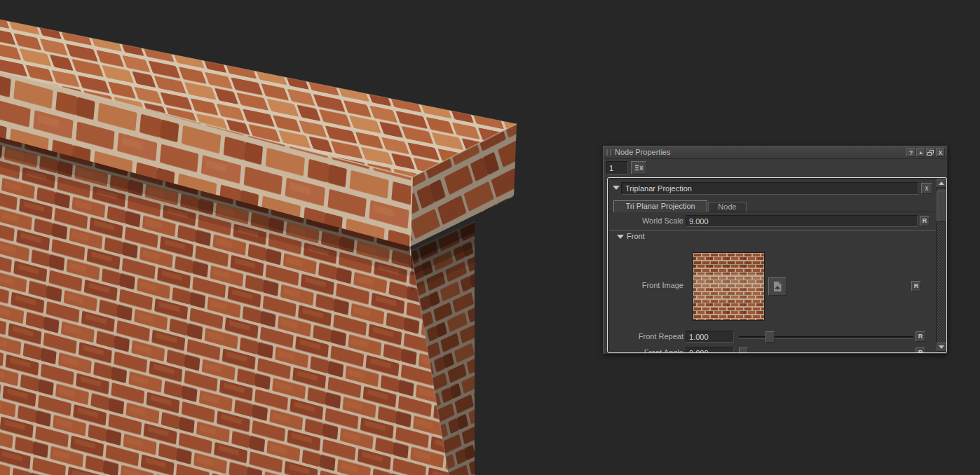 This screenshot has height=475, width=980. What do you see at coordinates (931, 153) in the screenshot?
I see `maximize-icon` at bounding box center [931, 153].